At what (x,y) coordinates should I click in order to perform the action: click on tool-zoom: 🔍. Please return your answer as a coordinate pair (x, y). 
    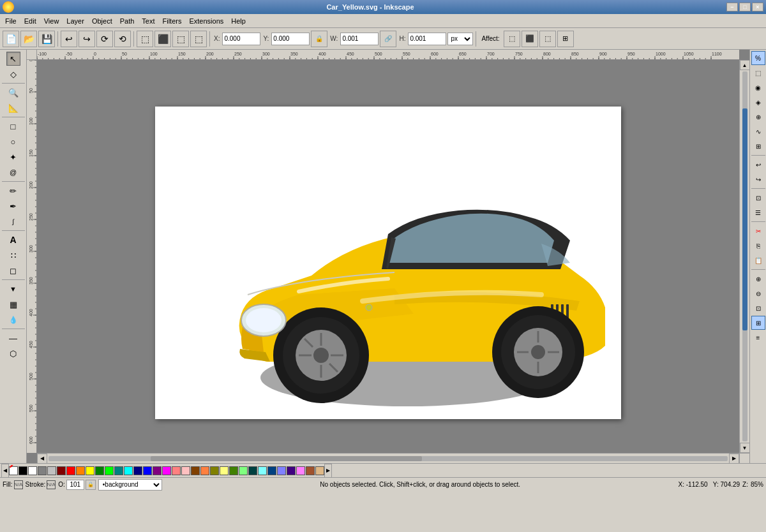
    Looking at the image, I should click on (13, 92).